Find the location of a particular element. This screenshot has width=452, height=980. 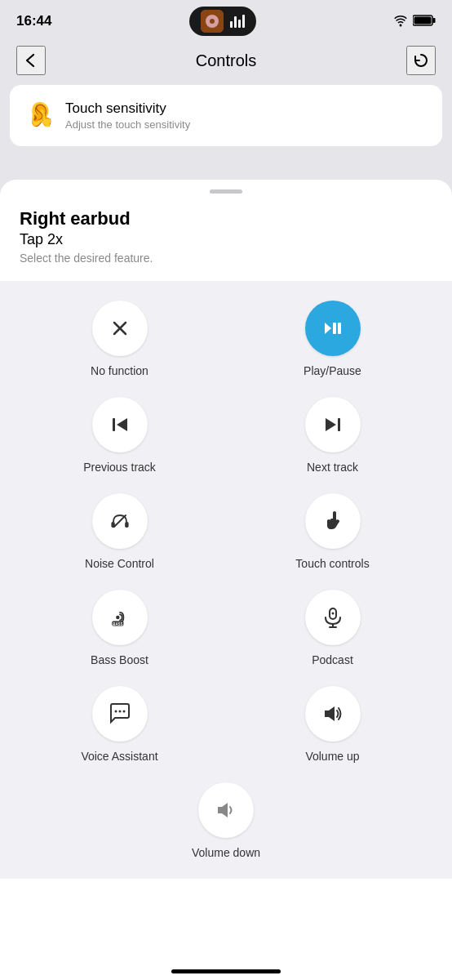

next-track-icon is located at coordinates (333, 425).